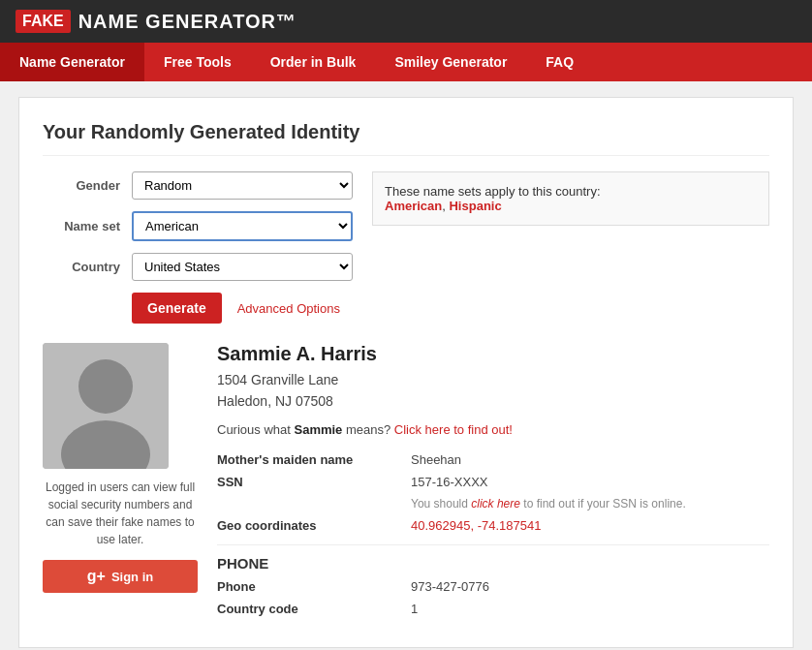 The image size is (812, 650). Describe the element at coordinates (493, 459) in the screenshot. I see `maiden-row: Mother's maiden name Sheehan` at that location.